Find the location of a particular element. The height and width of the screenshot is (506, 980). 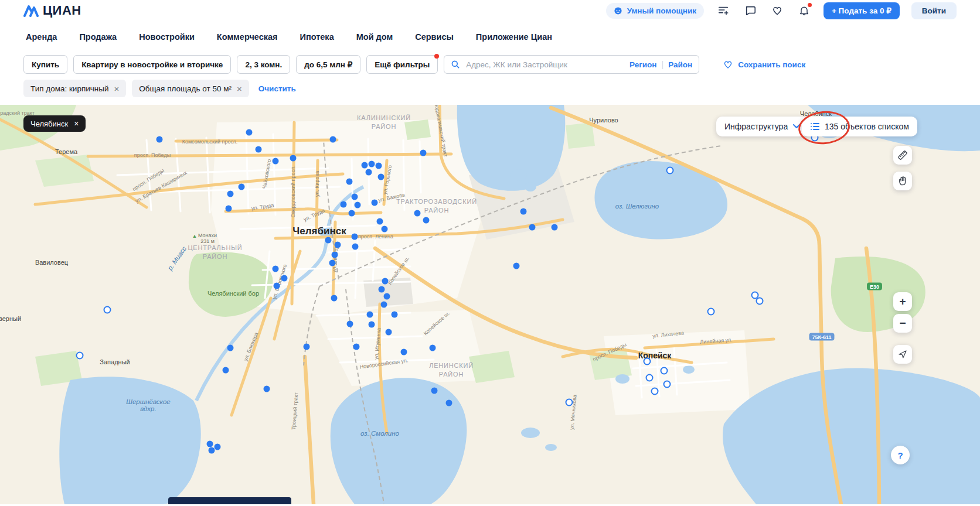

infrastructure-button: Инфраструктура is located at coordinates (762, 126).